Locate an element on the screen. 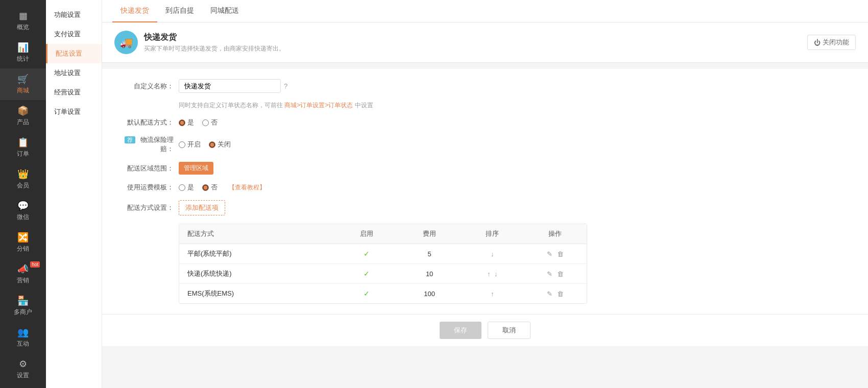  second-nav-addr: 地址设置 is located at coordinates (74, 73).